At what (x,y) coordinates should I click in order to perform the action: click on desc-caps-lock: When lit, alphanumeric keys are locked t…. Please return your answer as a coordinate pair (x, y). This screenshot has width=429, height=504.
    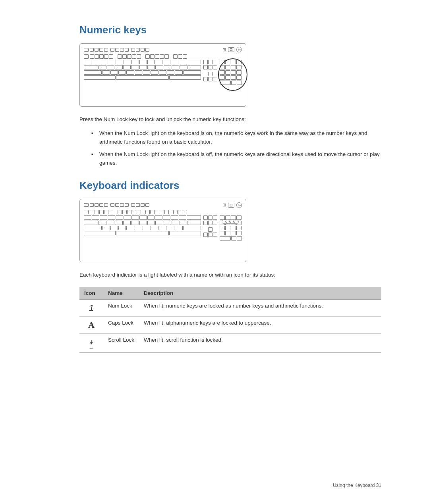
    Looking at the image, I should click on (260, 325).